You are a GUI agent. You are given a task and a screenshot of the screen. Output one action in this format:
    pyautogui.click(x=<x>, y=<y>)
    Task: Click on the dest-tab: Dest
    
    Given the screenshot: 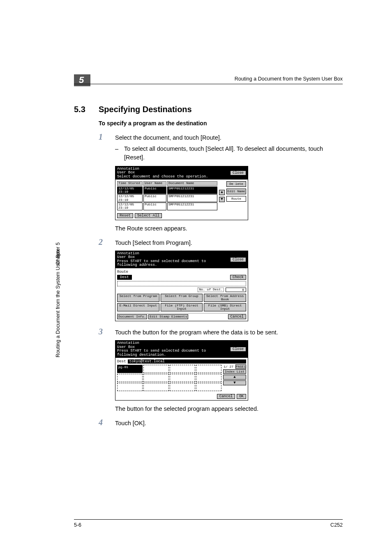 What is the action you would take?
    pyautogui.click(x=125, y=277)
    